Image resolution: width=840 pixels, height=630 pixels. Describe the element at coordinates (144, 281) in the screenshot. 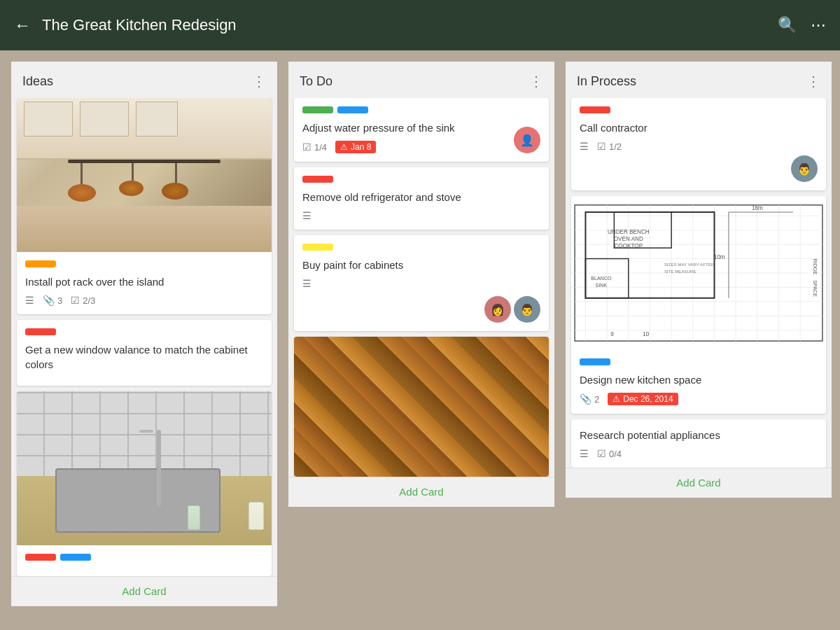

I see `card-title-install-pot-rack: Install pot rack over the island` at that location.